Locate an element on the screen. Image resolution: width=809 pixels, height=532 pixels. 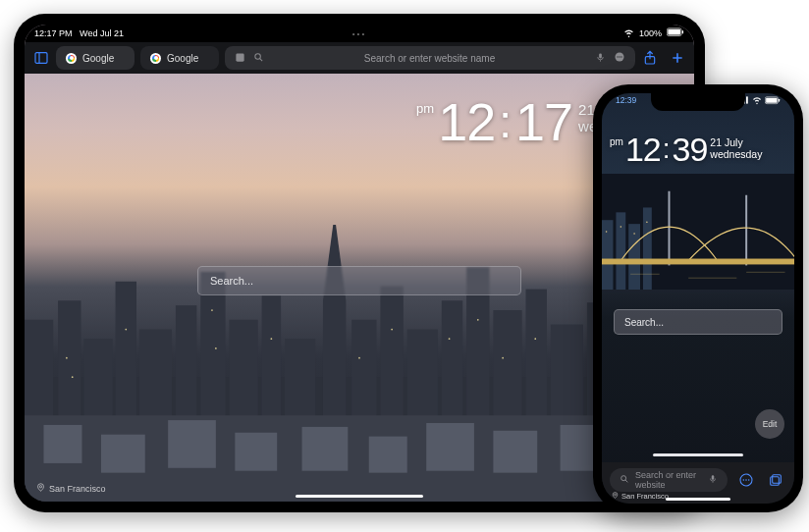
tab-scroll-indicator is located at coordinates (698, 455).